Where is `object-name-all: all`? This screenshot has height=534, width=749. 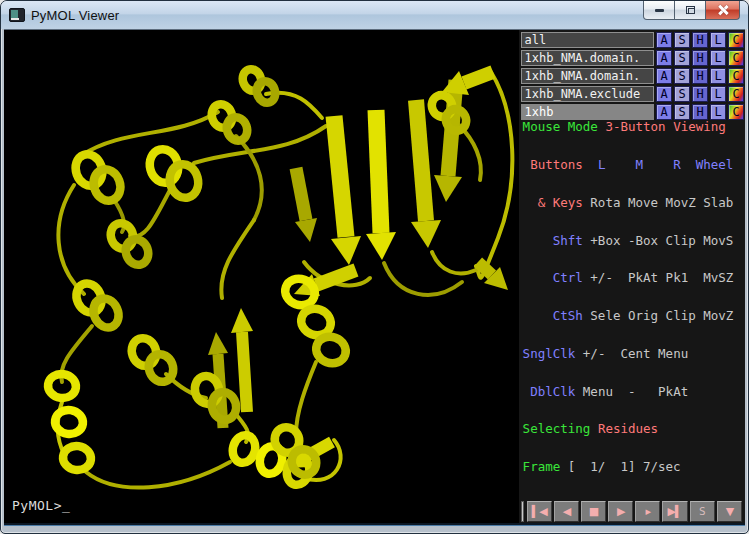
object-name-all: all is located at coordinates (588, 40).